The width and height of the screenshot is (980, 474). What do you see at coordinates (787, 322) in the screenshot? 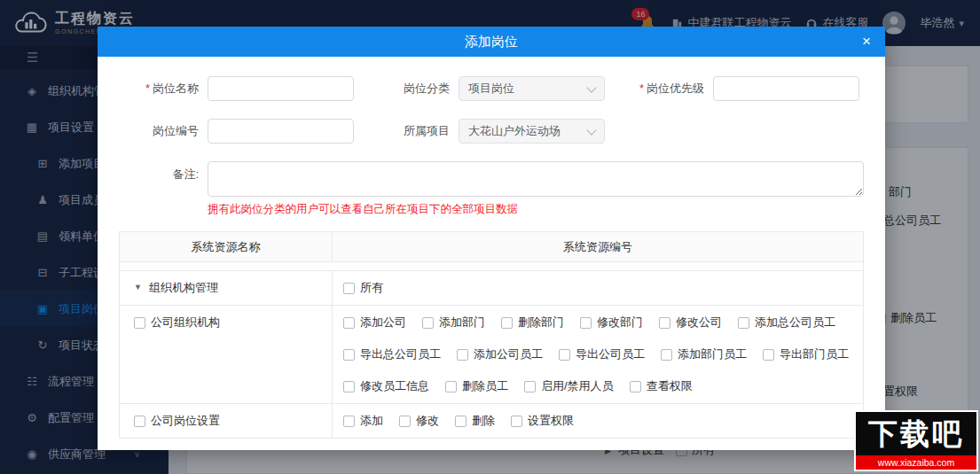
I see `checkbox-add-hq-employee: 添加总公司员工` at bounding box center [787, 322].